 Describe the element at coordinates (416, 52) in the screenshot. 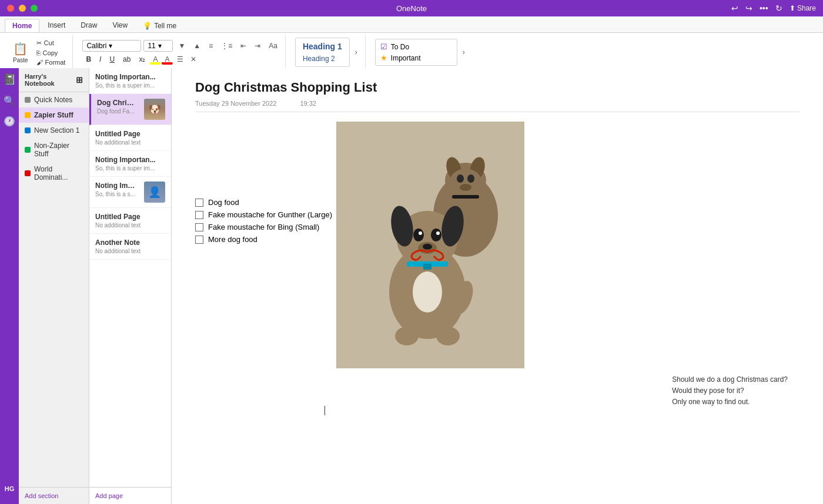

I see `tags-box: ☑ To Do ★ Important` at that location.